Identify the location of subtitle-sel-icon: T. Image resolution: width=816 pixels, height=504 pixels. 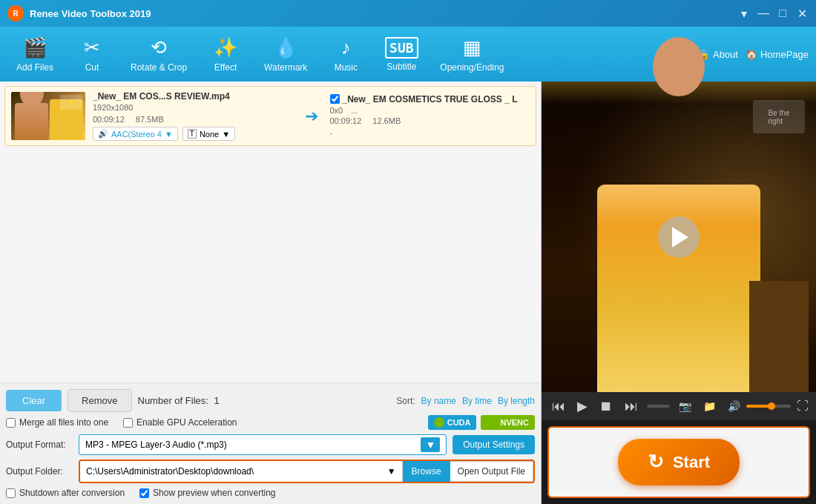
(192, 133).